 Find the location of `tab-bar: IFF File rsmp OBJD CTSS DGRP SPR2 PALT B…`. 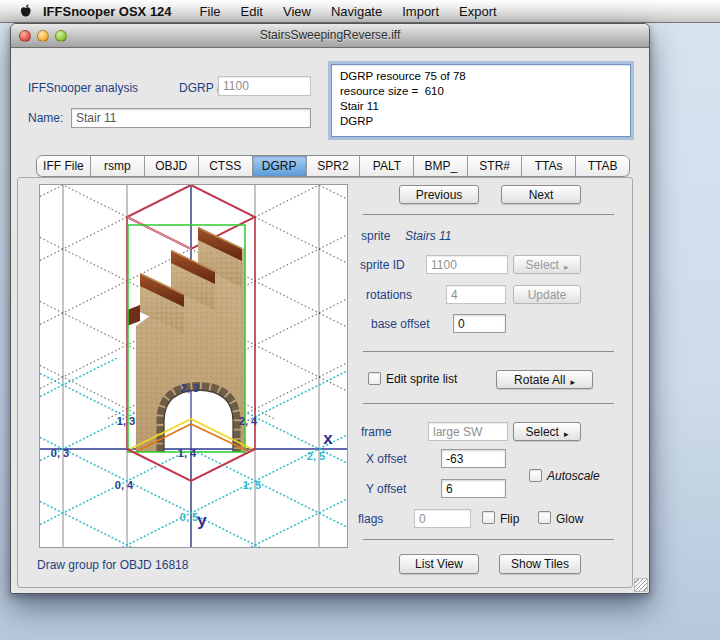

tab-bar: IFF File rsmp OBJD CTSS DGRP SPR2 PALT B… is located at coordinates (333, 166).